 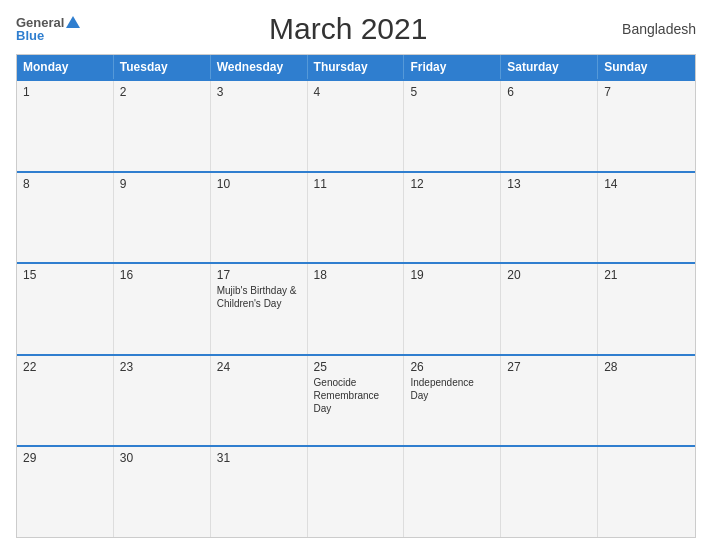 What do you see at coordinates (66, 401) in the screenshot?
I see `calendar-cell: 22` at bounding box center [66, 401].